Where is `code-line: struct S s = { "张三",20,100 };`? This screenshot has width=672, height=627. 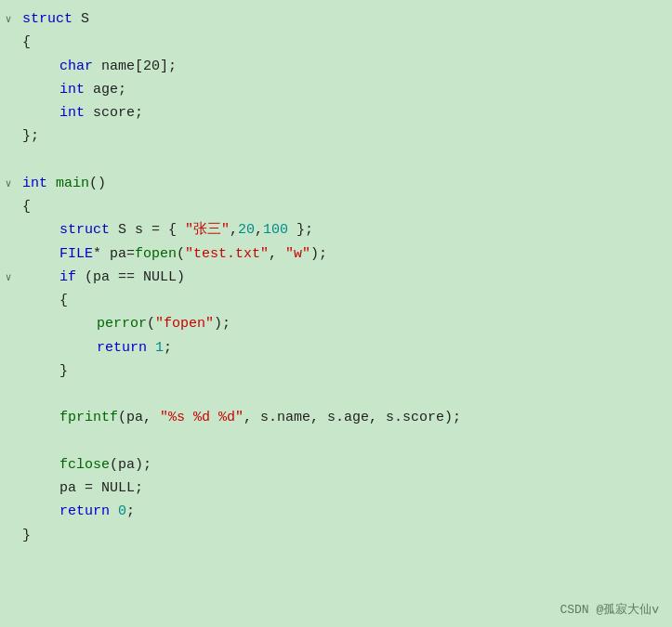
code-line: struct S s = { "张三",20,100 }; is located at coordinates (336, 230).